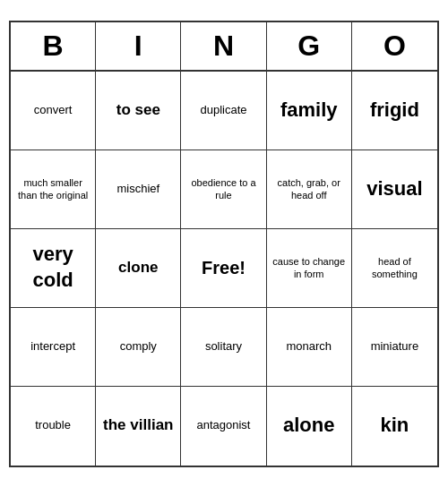  What do you see at coordinates (310, 111) in the screenshot?
I see `bingo-cell-3: family` at bounding box center [310, 111].